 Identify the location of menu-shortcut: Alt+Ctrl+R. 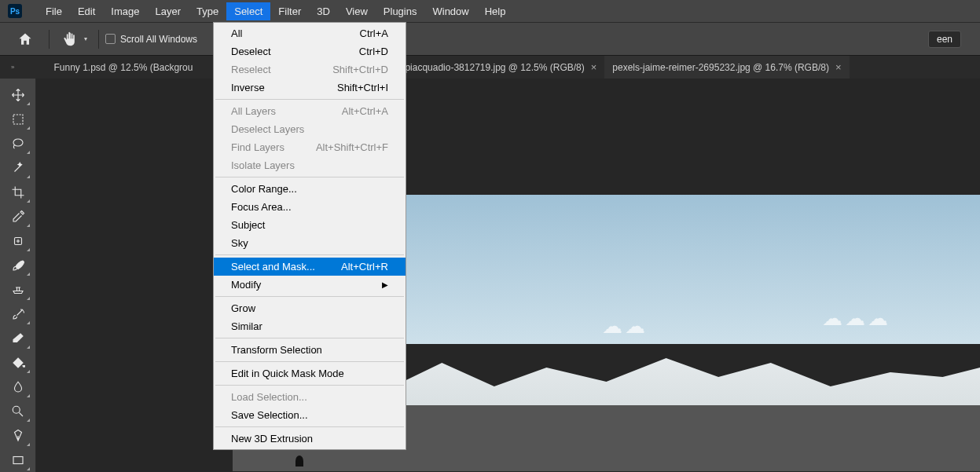
(365, 267).